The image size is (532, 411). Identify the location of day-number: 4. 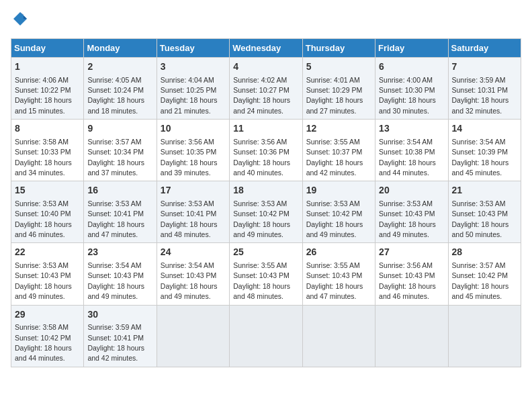
(266, 67).